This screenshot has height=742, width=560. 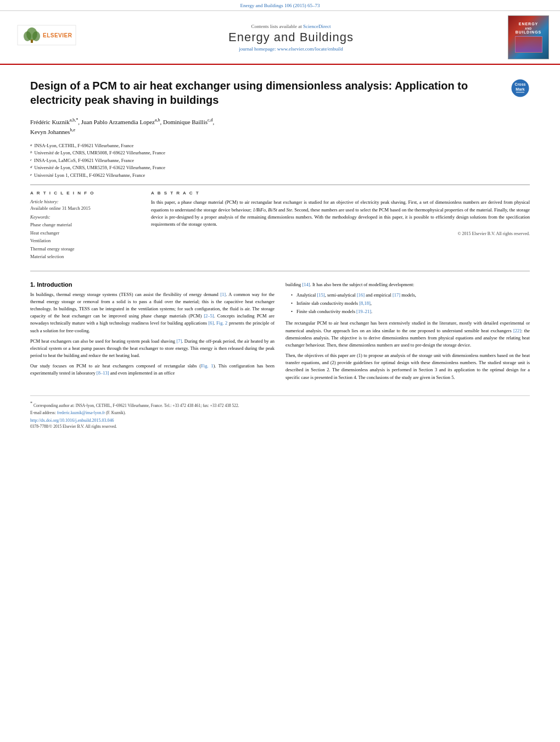 What do you see at coordinates (153, 313) in the screenshot?
I see `intro-para-1: In buildings, thermal energy storage sys…` at bounding box center [153, 313].